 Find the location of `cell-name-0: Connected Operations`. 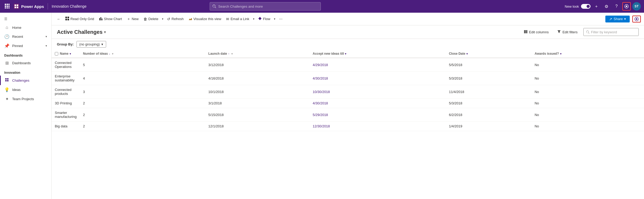

cell-name-0: Connected Operations is located at coordinates (66, 65).